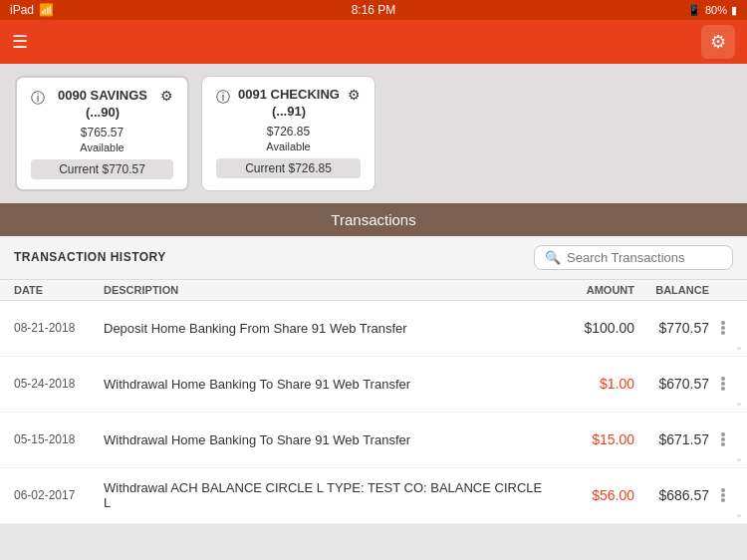 This screenshot has width=747, height=560. Describe the element at coordinates (694, 10) in the screenshot. I see `bluetooth-icon: 📱` at that location.